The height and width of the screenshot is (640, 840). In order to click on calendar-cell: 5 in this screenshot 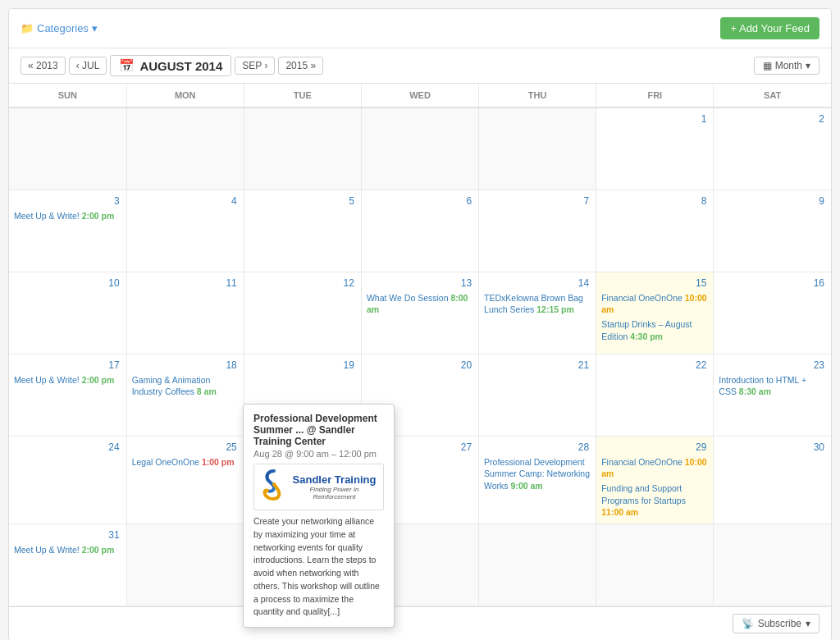, I will do `click(302, 231)`.